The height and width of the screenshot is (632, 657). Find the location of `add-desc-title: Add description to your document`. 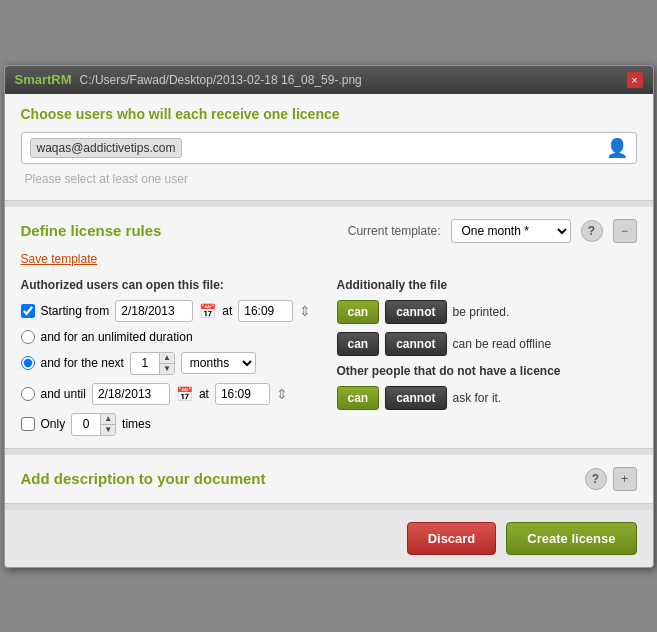

add-desc-title: Add description to your document is located at coordinates (303, 478).